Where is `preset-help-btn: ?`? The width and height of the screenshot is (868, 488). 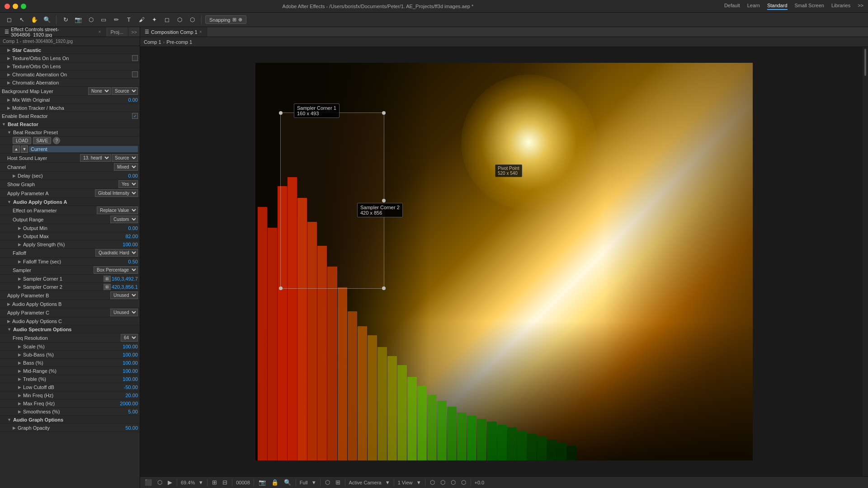 preset-help-btn: ? is located at coordinates (57, 141).